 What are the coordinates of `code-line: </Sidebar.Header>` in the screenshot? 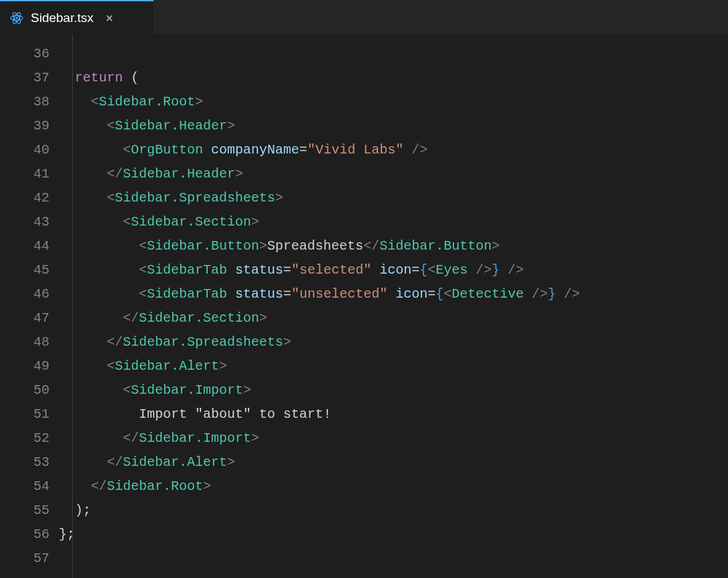 It's located at (393, 174).